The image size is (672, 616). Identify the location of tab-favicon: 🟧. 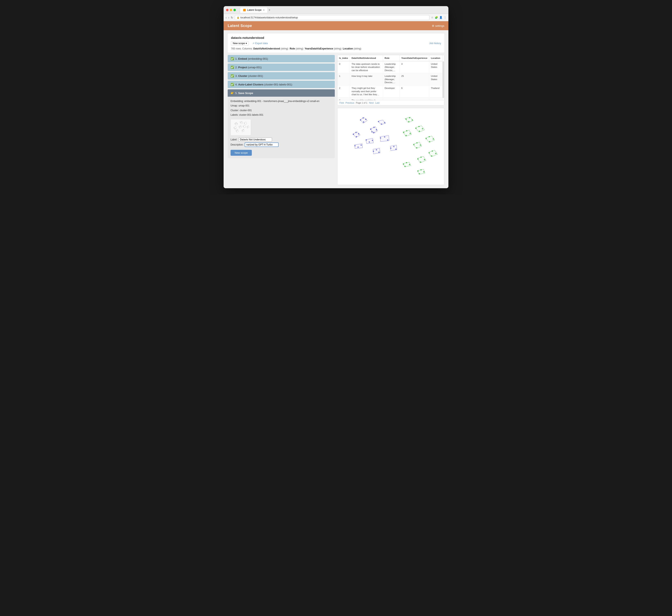
(245, 10).